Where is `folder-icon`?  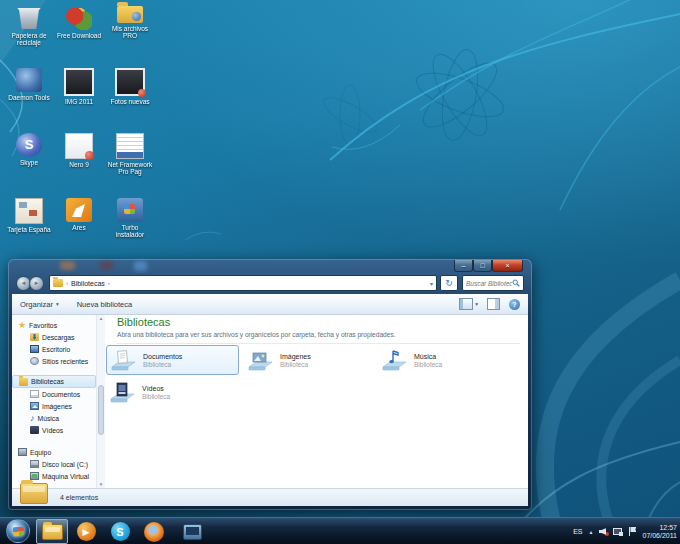
folder-icon is located at coordinates (34, 494).